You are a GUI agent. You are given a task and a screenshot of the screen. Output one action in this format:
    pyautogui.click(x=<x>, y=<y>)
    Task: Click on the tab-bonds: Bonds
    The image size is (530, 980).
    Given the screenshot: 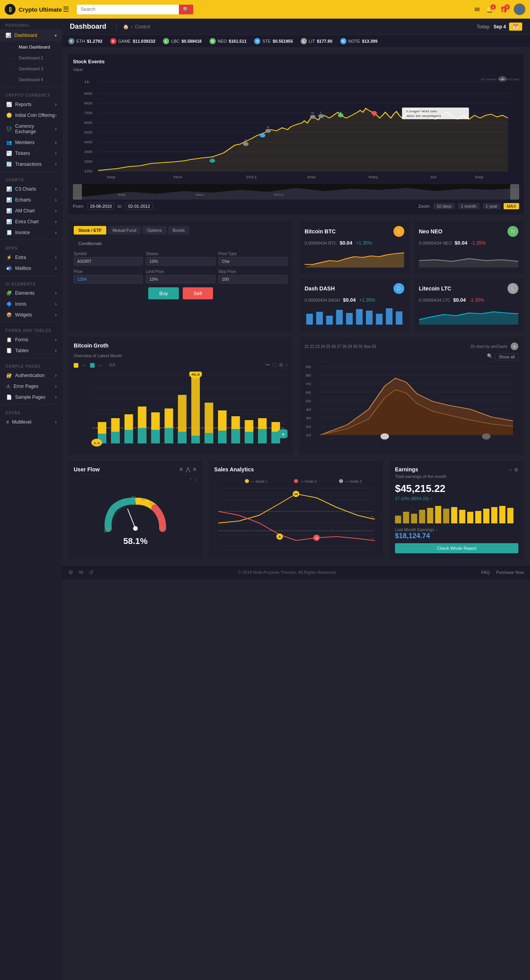 What is the action you would take?
    pyautogui.click(x=178, y=230)
    